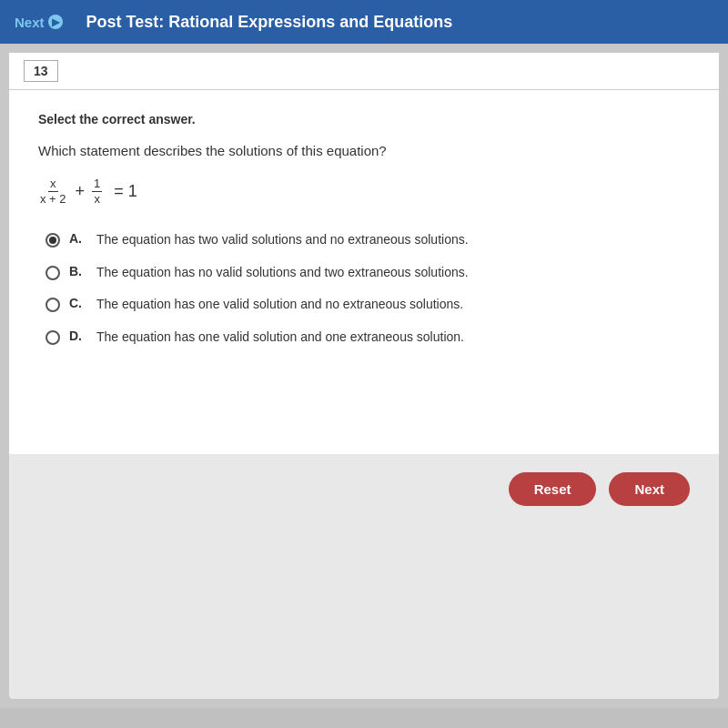  I want to click on option-b-text: The equation has no valid solutions and …, so click(282, 273).